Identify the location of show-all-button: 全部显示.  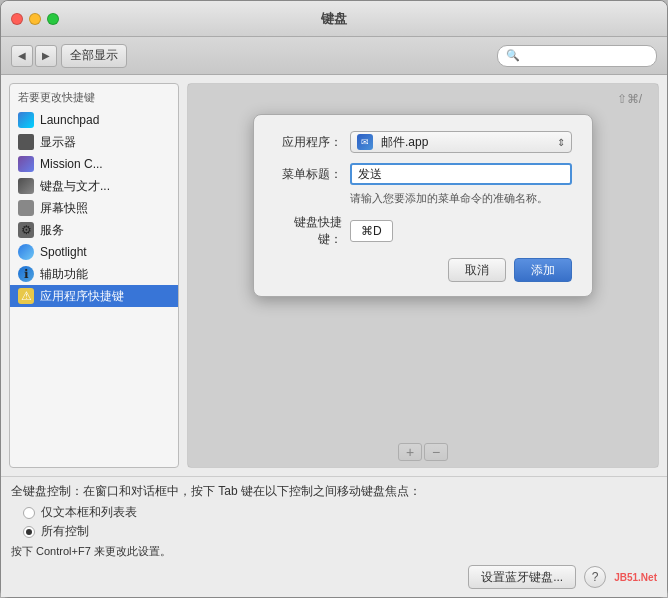
(94, 56).